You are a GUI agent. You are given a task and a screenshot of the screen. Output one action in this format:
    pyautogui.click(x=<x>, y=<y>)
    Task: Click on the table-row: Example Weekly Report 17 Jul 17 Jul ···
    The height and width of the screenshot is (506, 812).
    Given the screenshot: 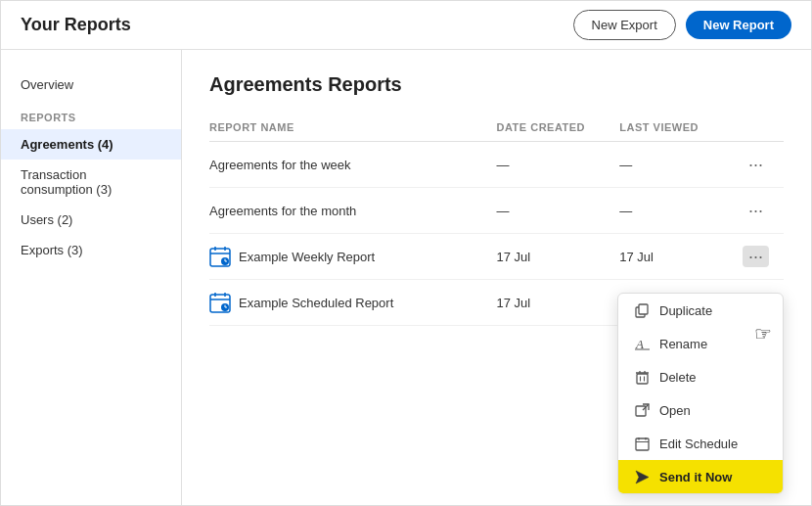 What is the action you would take?
    pyautogui.click(x=497, y=256)
    